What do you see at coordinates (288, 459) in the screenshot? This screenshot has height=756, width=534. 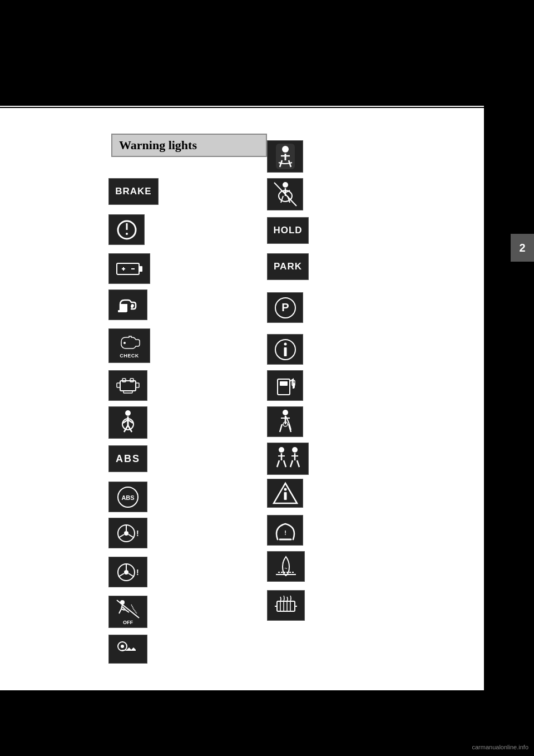 I see `rear-passengers-icon` at bounding box center [288, 459].